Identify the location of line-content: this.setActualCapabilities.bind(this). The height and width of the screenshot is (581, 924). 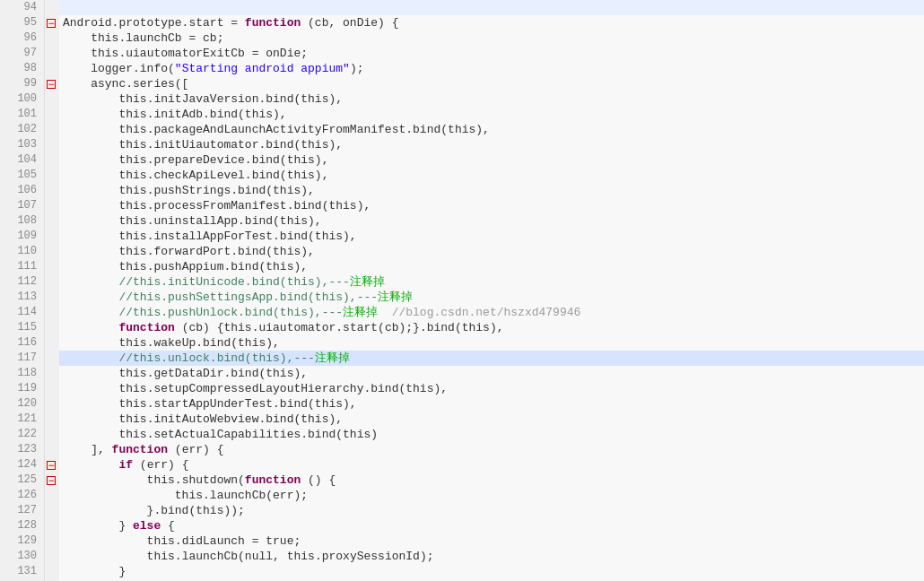
(492, 434).